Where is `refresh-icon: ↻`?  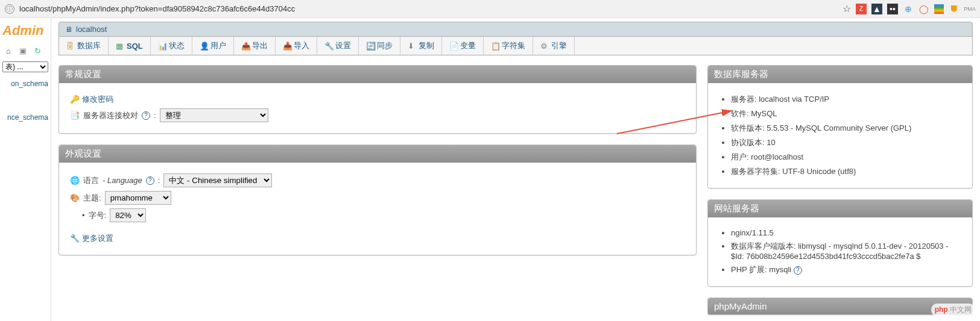
refresh-icon: ↻ is located at coordinates (37, 51).